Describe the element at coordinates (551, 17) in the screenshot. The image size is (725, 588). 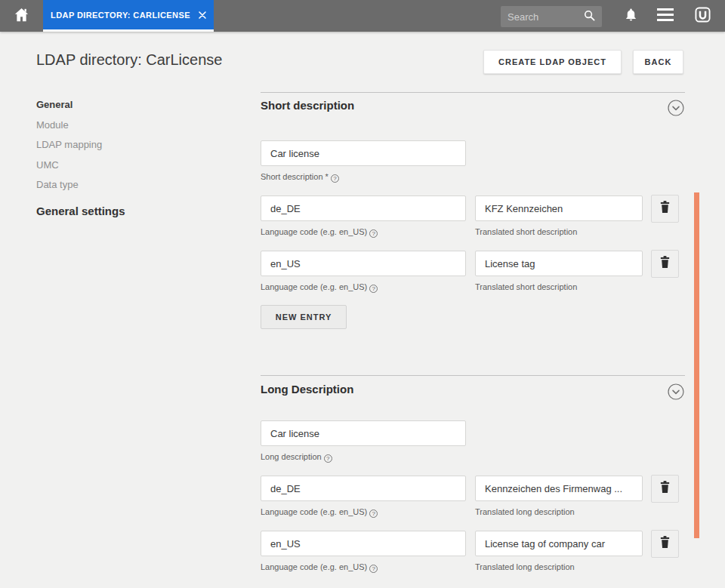
I see `global-search` at that location.